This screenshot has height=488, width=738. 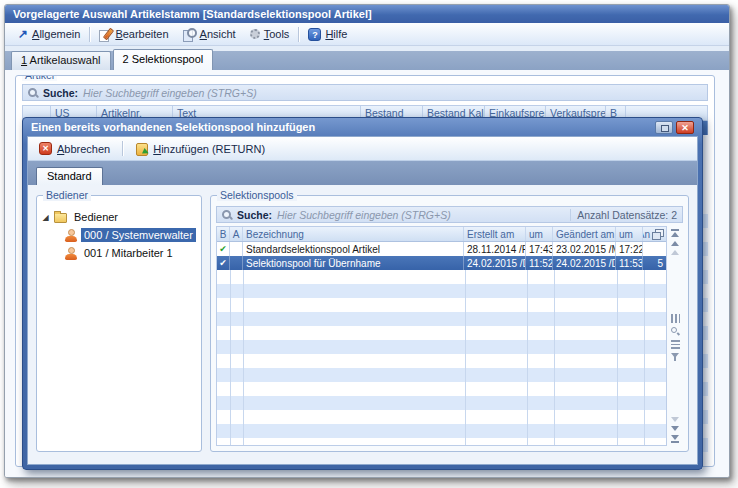 What do you see at coordinates (255, 34) in the screenshot?
I see `gear-icon` at bounding box center [255, 34].